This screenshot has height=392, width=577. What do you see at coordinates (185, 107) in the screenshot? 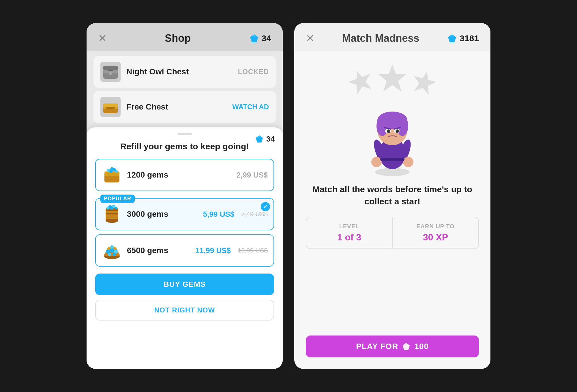
I see `shop-item-free-chest: Free Chest WATCH AD` at bounding box center [185, 107].